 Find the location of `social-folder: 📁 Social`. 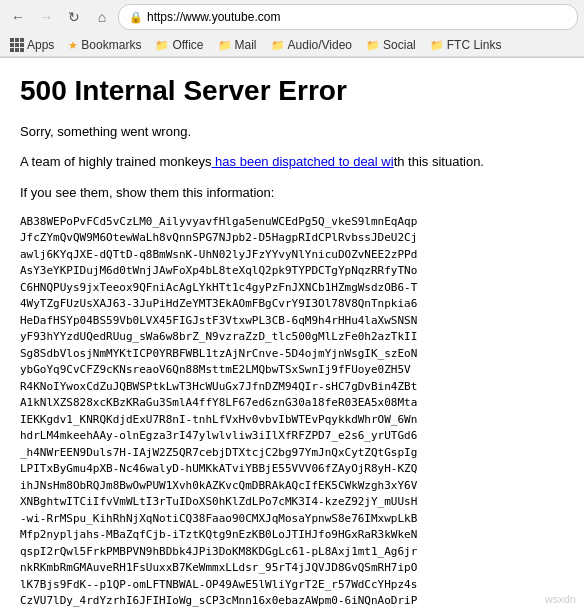

social-folder: 📁 Social is located at coordinates (391, 45).